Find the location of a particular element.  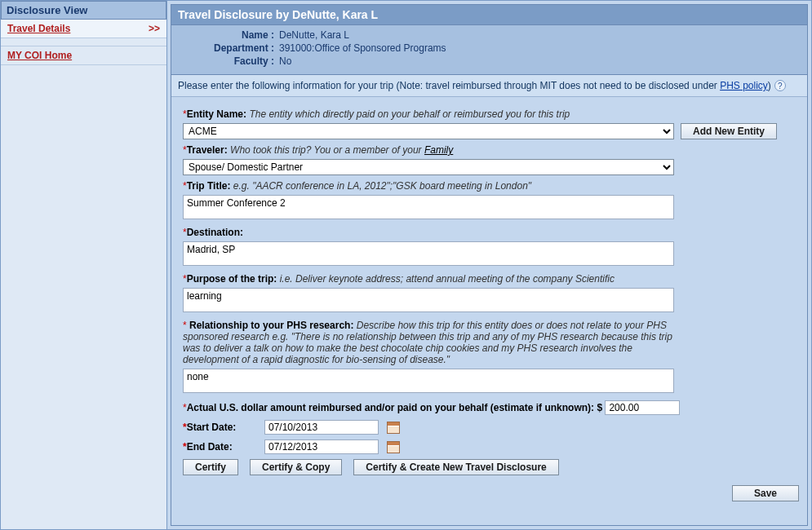

phs-policy-link: PHS policy is located at coordinates (744, 86).